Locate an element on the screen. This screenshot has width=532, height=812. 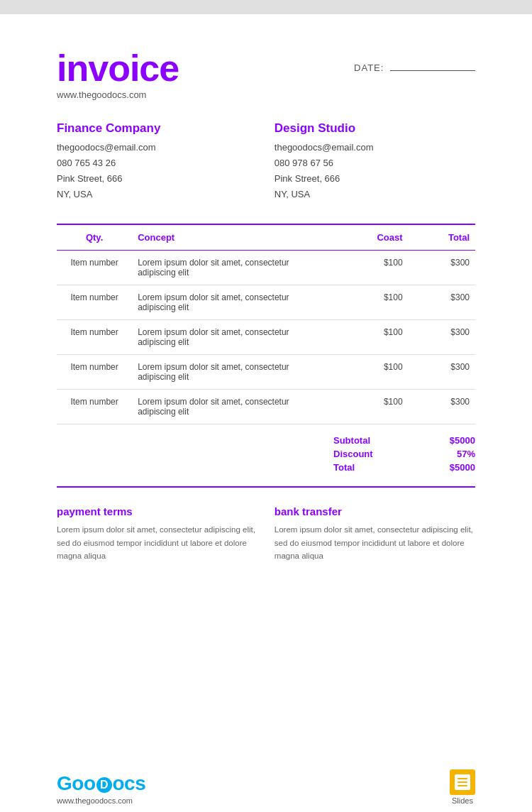
to-company-name: Design Studio is located at coordinates (375, 128).